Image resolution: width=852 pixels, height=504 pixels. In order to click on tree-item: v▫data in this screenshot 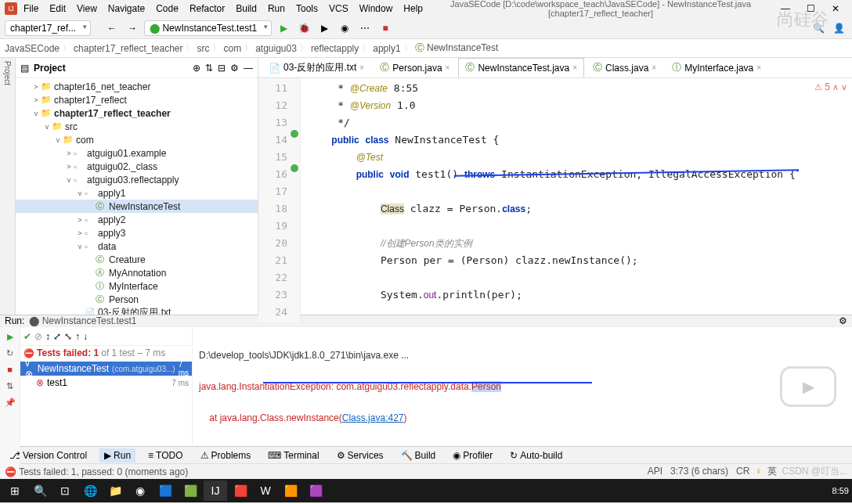, I will do `click(136, 246)`.